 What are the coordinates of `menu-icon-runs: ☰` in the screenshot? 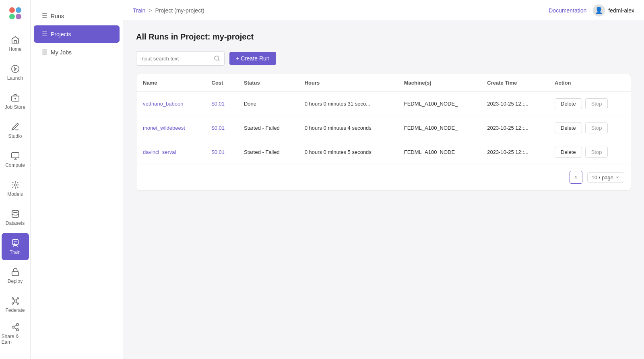 It's located at (45, 16).